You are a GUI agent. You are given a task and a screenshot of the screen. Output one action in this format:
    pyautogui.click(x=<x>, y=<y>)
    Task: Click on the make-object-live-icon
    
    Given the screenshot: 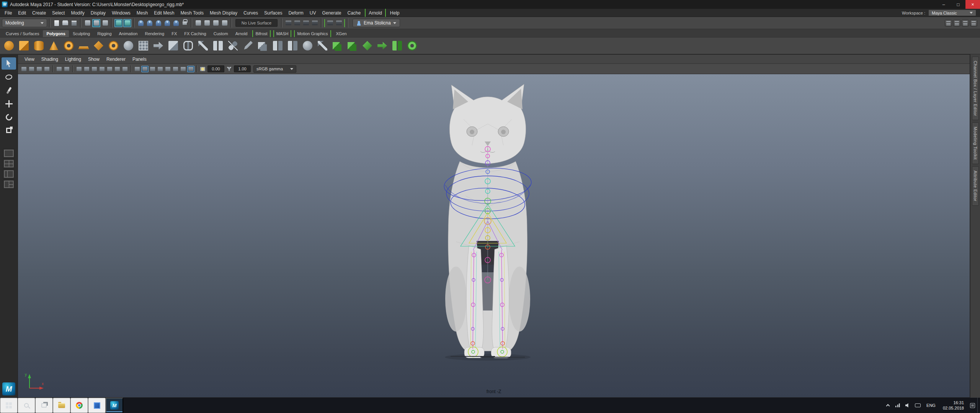 What is the action you would take?
    pyautogui.click(x=185, y=23)
    